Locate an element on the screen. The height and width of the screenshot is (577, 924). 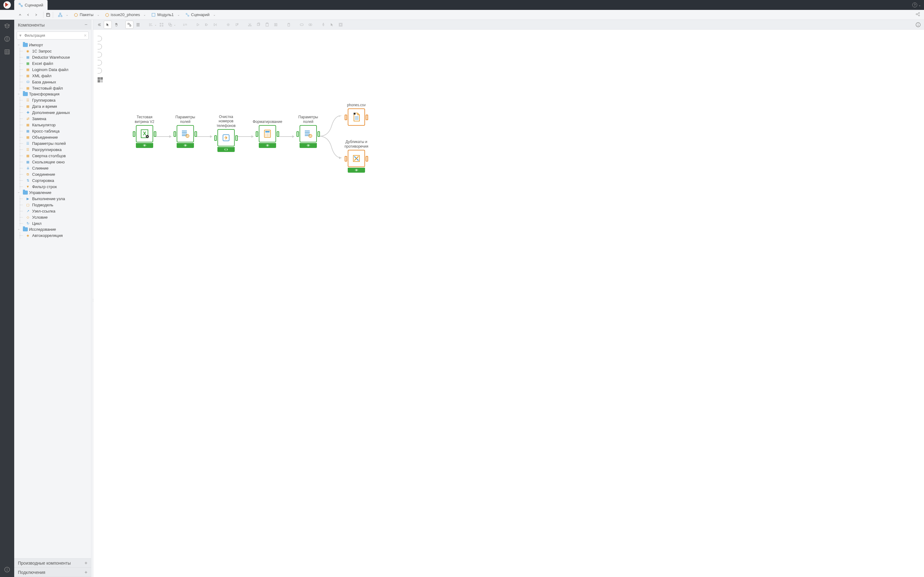
node-duplicates: Дубликаты и противоречия 👁 is located at coordinates (356, 156).